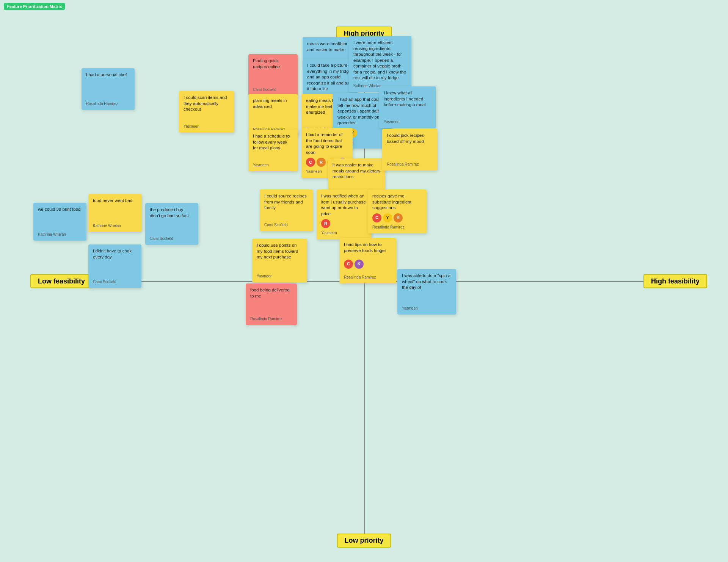 The image size is (728, 562). Describe the element at coordinates (427, 292) in the screenshot. I see `note-n25: I was able to do a "spin a wheel" on wha…` at that location.